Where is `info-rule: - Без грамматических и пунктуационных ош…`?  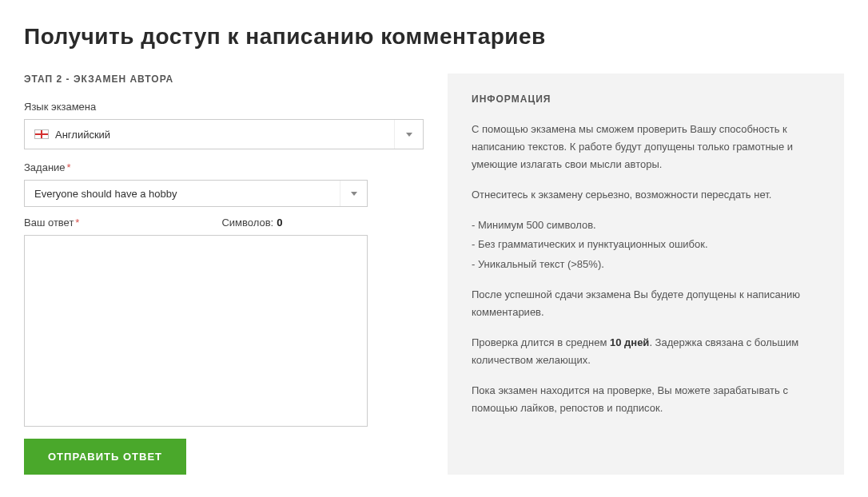 info-rule: - Без грамматических и пунктуационных ош… is located at coordinates (646, 245).